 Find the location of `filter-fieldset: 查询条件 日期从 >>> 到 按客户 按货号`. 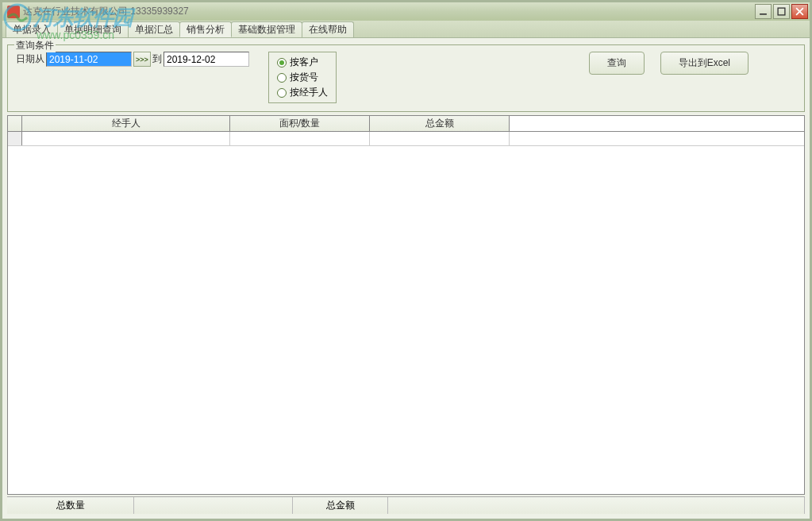

filter-fieldset: 查询条件 日期从 >>> 到 按客户 按货号 is located at coordinates (406, 78).